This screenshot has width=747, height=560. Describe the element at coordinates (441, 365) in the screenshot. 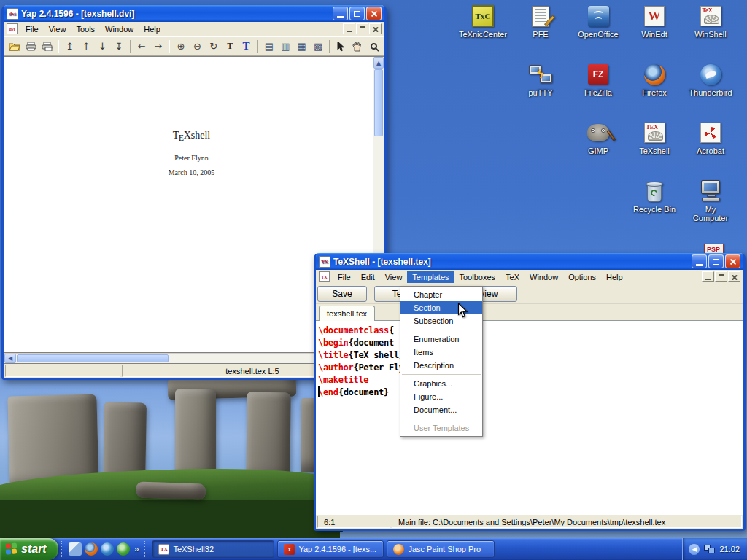

I see `menu-item-description: Description` at that location.